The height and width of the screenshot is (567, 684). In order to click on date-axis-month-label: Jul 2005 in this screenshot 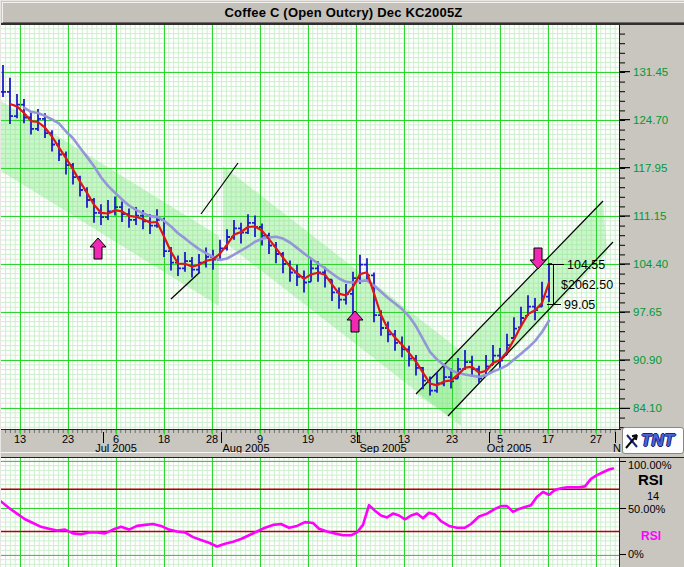, I will do `click(116, 448)`.